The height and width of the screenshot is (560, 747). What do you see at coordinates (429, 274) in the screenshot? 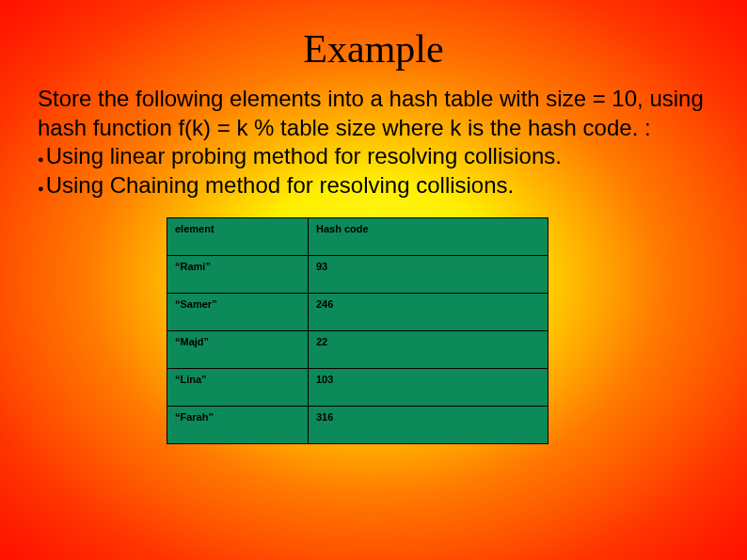
I see `cell-hashcode: 93` at bounding box center [429, 274].